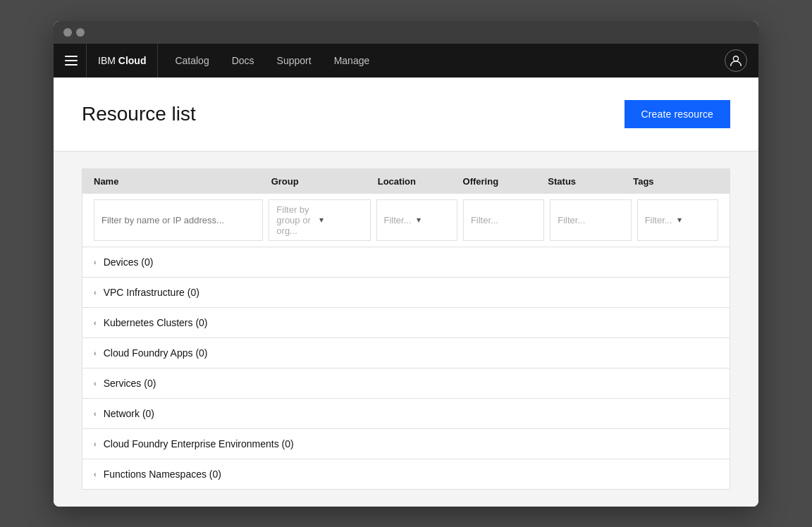 This screenshot has height=527, width=812. I want to click on chevron-icon-functions: ‹, so click(95, 474).